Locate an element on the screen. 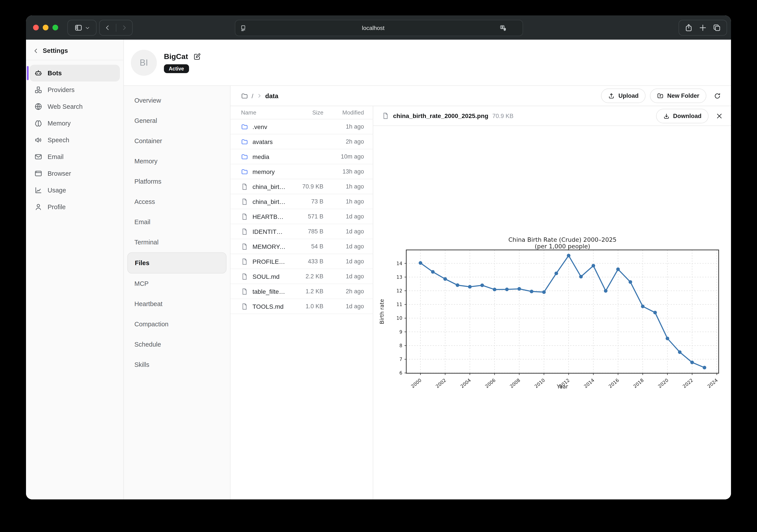  table-row: TOOLS.md1.0 KB1d ago is located at coordinates (302, 307).